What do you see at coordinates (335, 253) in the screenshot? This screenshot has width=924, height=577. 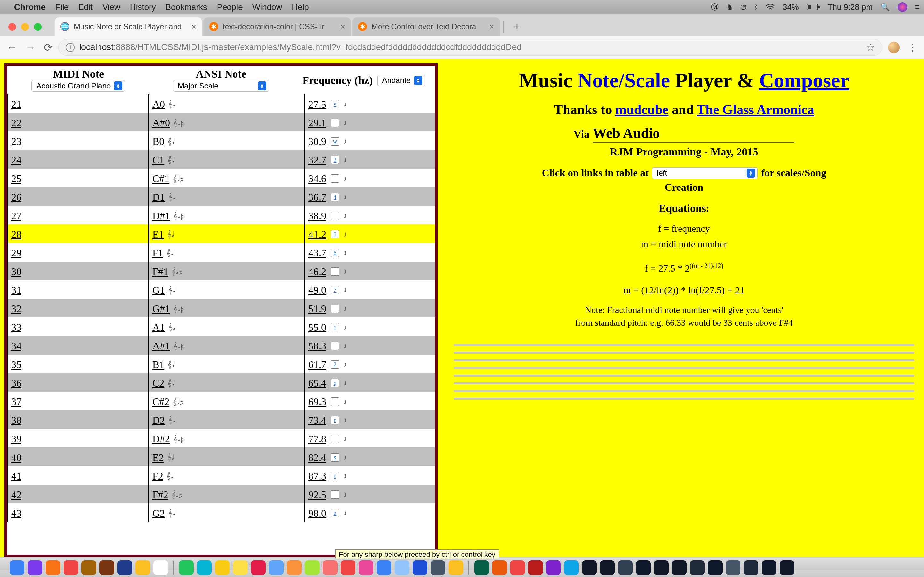 I see `key-hint-box: 6` at bounding box center [335, 253].